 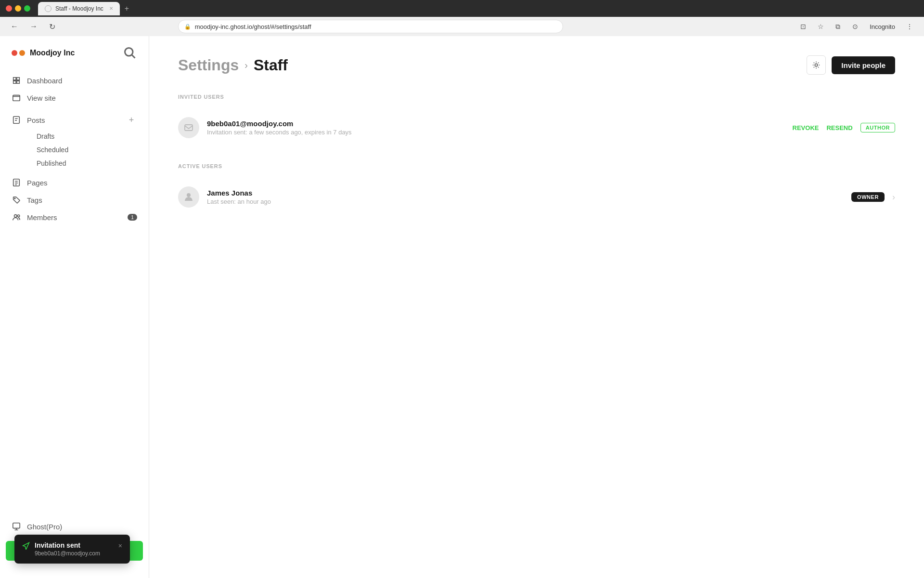 What do you see at coordinates (855, 26) in the screenshot?
I see `browser-profile-icon: ⊙` at bounding box center [855, 26].